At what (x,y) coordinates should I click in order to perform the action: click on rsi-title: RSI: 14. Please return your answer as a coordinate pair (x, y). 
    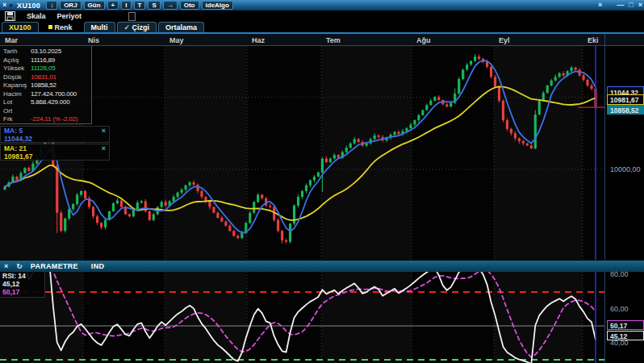
    Looking at the image, I should click on (23, 276).